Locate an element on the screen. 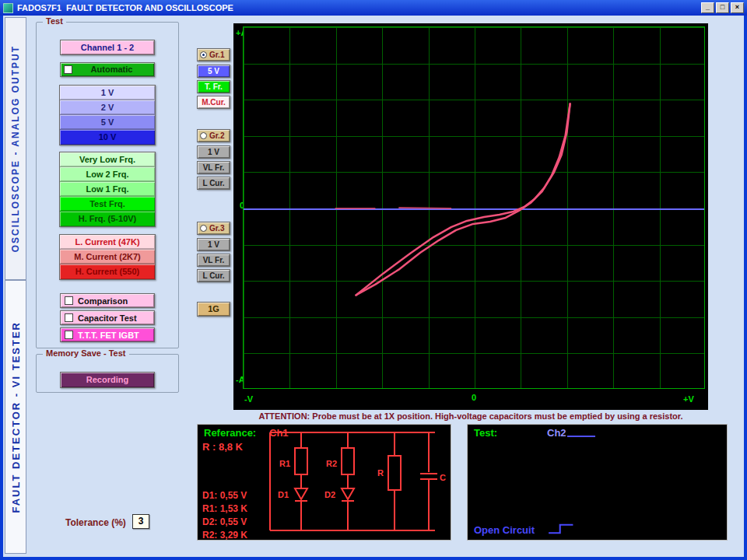 This screenshot has height=560, width=747. tolerance-value-field: 3 is located at coordinates (141, 521).